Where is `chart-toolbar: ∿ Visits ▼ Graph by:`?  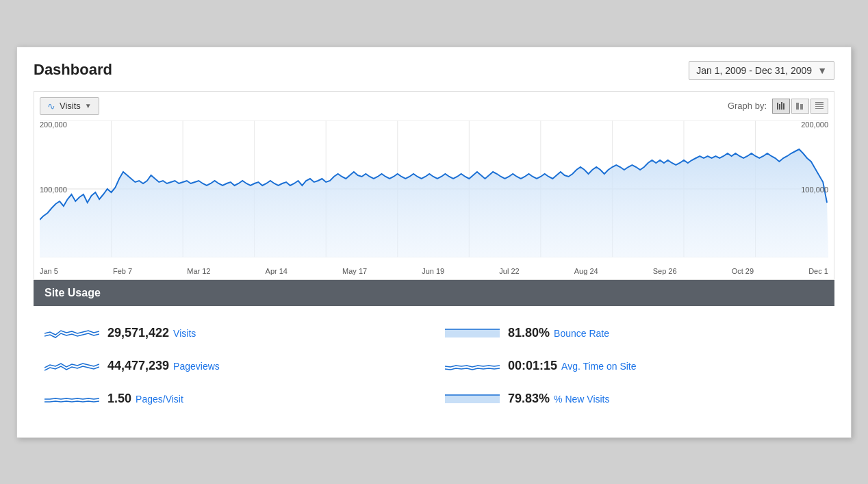 chart-toolbar: ∿ Visits ▼ Graph by: is located at coordinates (434, 109).